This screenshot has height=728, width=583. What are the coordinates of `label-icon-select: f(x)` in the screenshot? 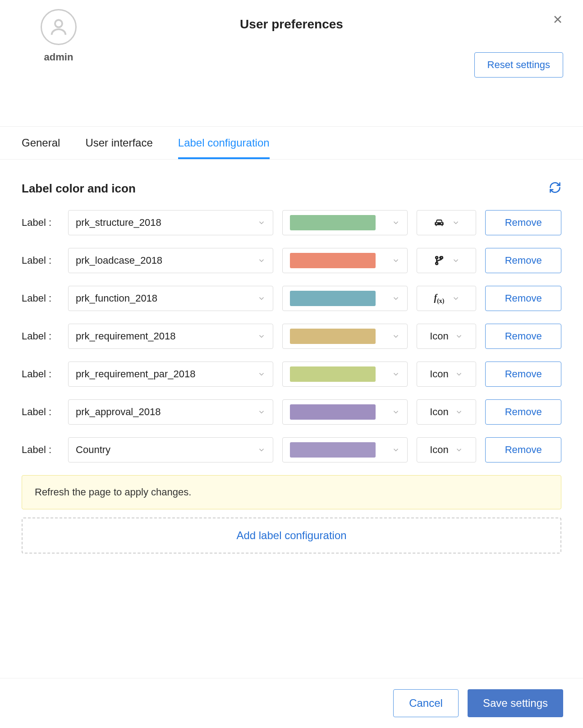 It's located at (446, 298).